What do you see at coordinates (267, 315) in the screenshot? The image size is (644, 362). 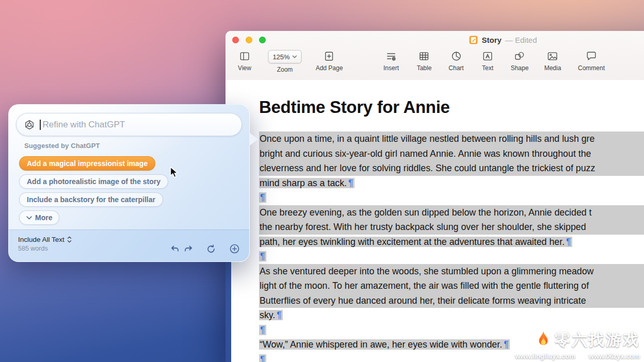 I see `document-text: sky.` at bounding box center [267, 315].